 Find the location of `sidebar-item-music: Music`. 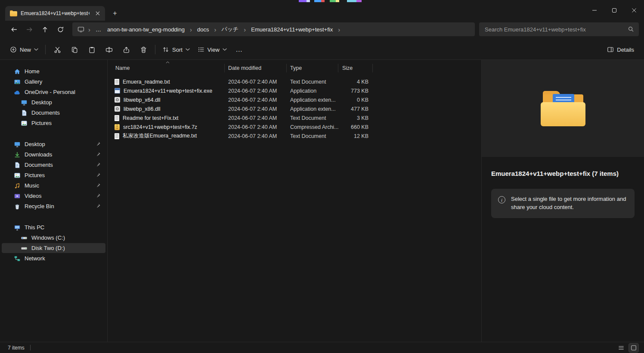

sidebar-item-music: Music is located at coordinates (53, 185).